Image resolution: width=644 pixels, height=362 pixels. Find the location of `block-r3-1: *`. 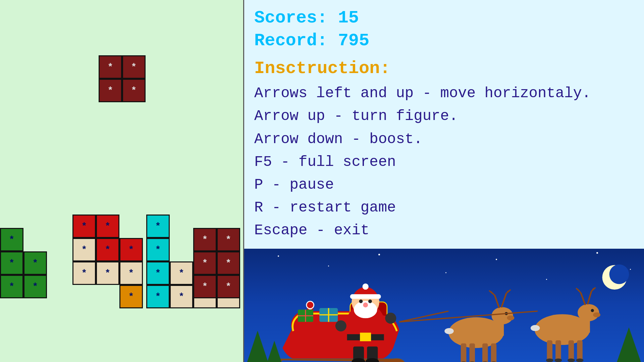

block-r3-1: * is located at coordinates (35, 287).